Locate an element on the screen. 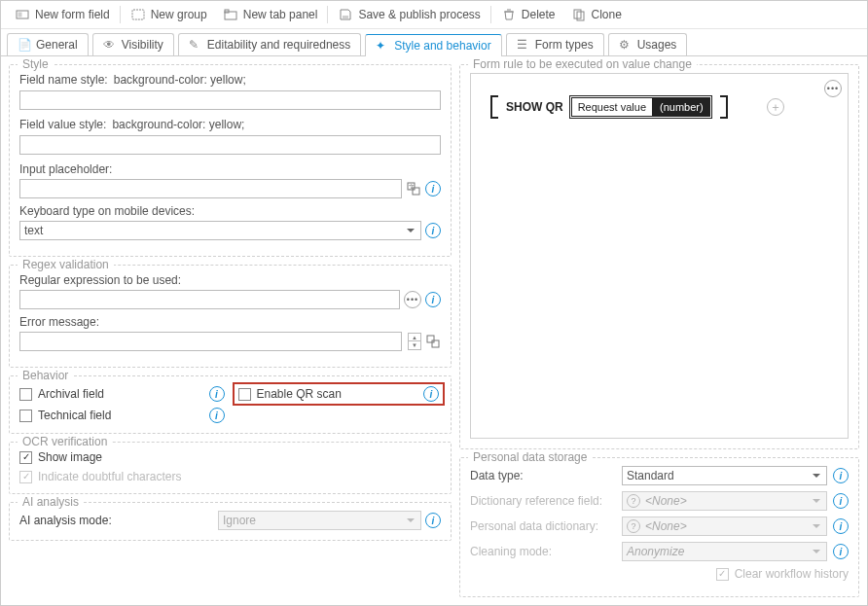  editability-icon: ✎ is located at coordinates (196, 45).